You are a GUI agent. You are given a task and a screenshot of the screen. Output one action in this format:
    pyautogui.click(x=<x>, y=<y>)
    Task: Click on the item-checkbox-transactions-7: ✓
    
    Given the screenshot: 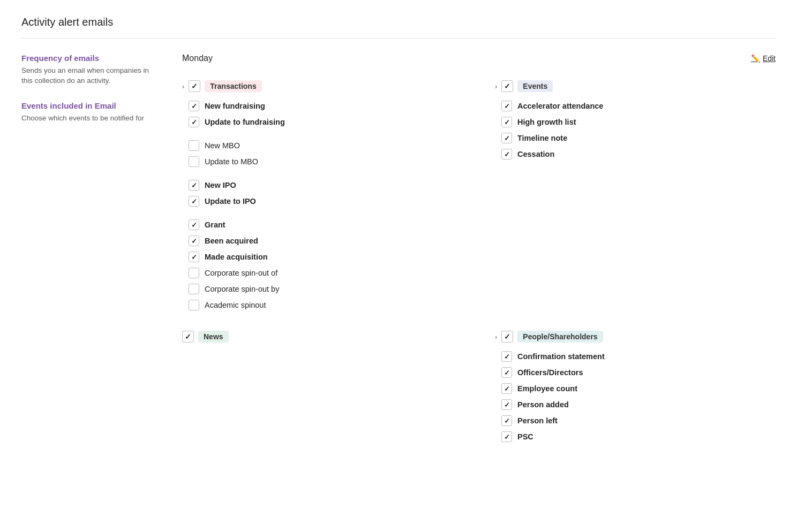 What is the action you would take?
    pyautogui.click(x=194, y=201)
    